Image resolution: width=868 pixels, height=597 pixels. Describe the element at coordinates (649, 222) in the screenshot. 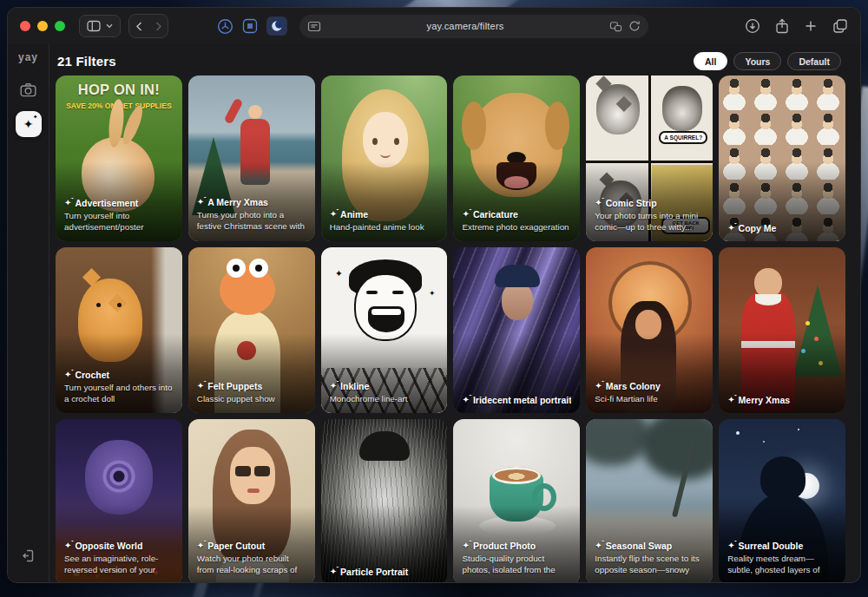

I see `filter-description: Your photo turns into a mini comic—up to…` at that location.